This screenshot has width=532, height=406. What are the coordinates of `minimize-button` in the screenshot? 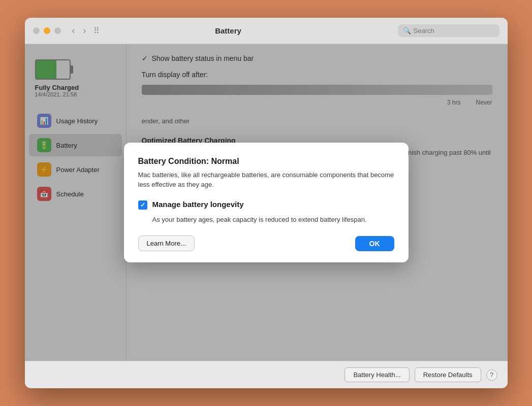 It's located at (47, 30).